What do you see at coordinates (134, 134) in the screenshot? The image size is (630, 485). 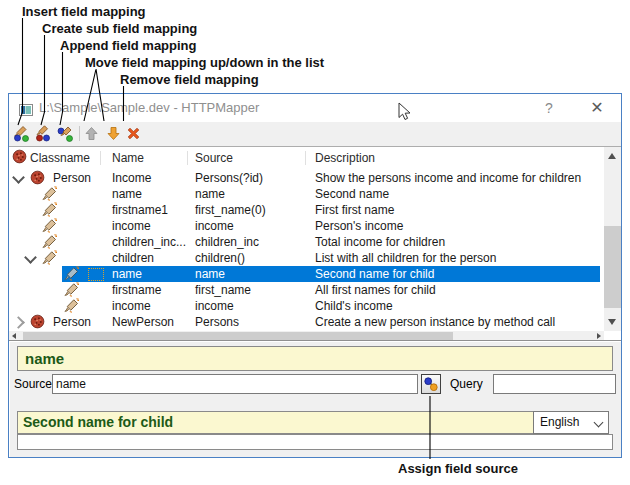 I see `remove-field-mapping-button` at bounding box center [134, 134].